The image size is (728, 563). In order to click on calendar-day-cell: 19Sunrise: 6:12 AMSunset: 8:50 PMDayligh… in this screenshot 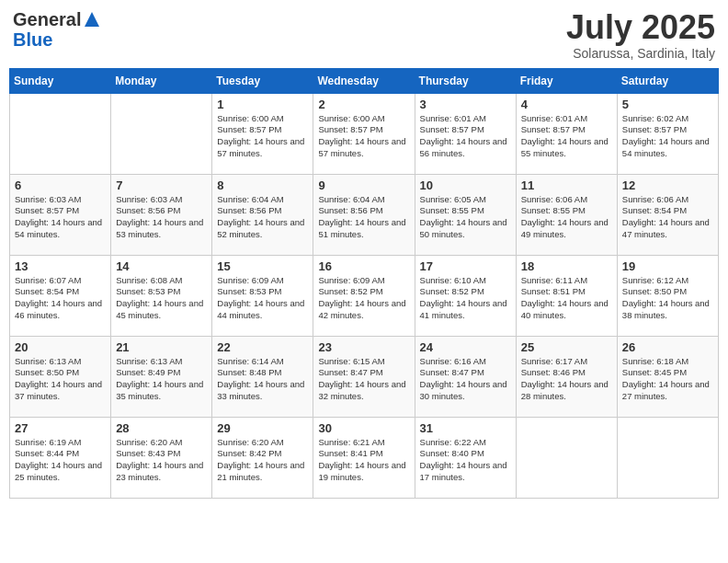, I will do `click(667, 295)`.